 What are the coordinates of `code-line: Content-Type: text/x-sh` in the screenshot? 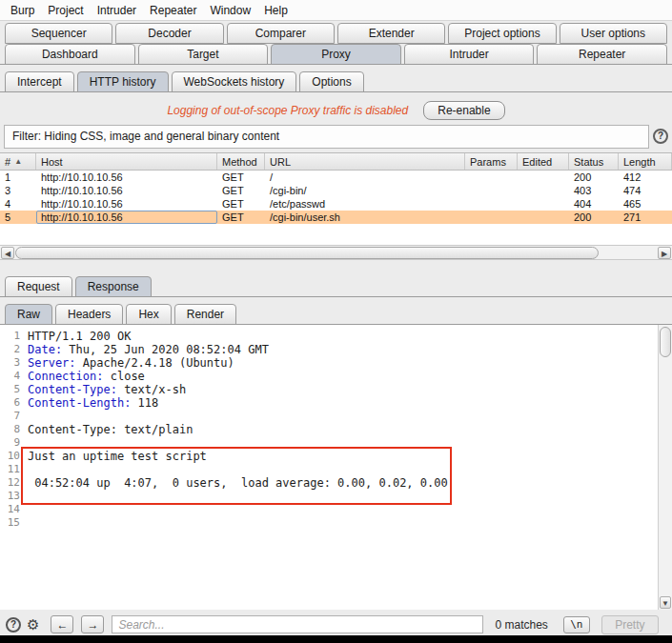 It's located at (238, 390).